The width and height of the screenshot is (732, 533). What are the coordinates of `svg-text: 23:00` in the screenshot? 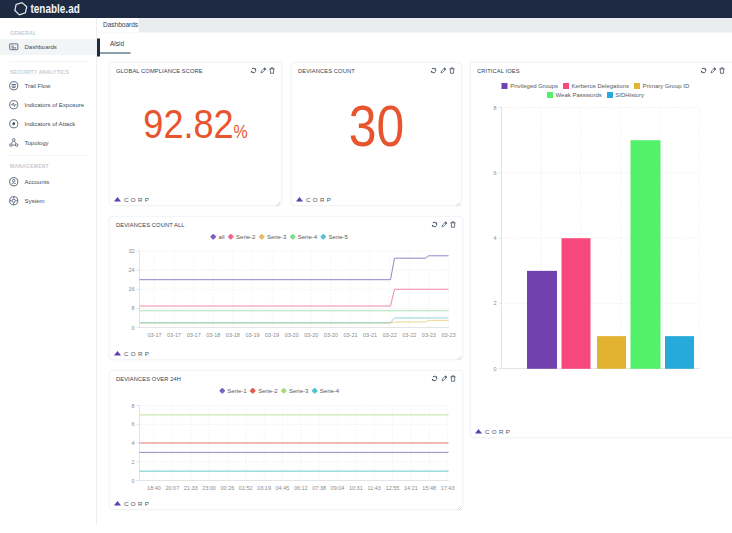 It's located at (209, 488).